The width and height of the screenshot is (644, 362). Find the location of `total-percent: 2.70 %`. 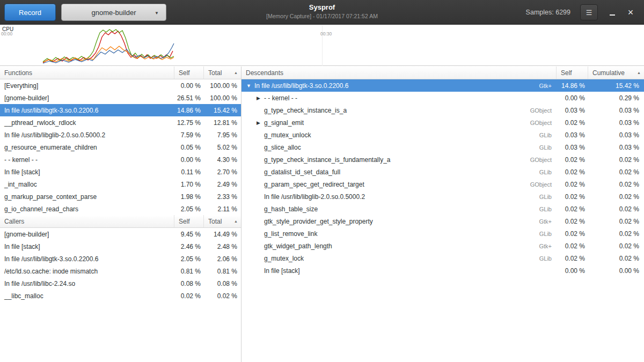

total-percent: 2.70 % is located at coordinates (222, 172).